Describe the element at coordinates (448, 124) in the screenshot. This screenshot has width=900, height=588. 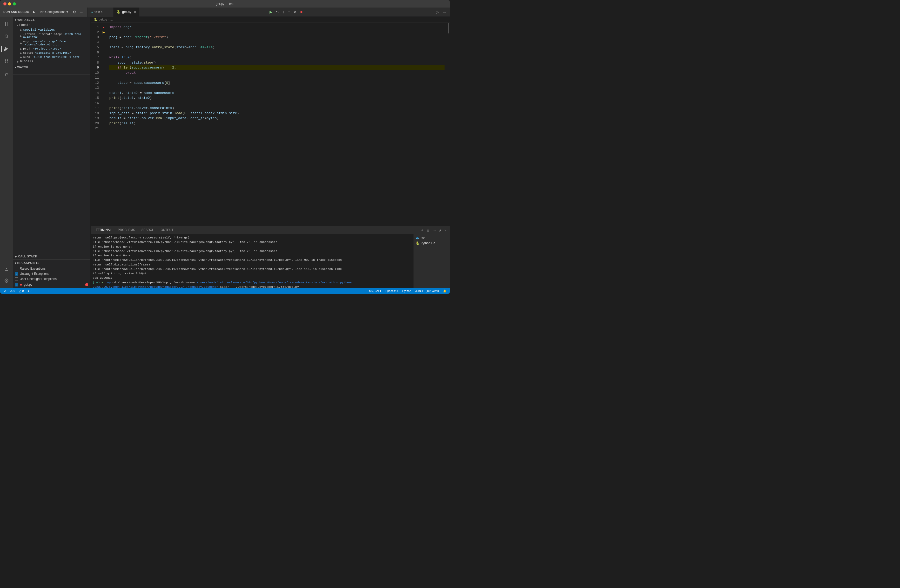
I see `editor-scrollbar` at that location.